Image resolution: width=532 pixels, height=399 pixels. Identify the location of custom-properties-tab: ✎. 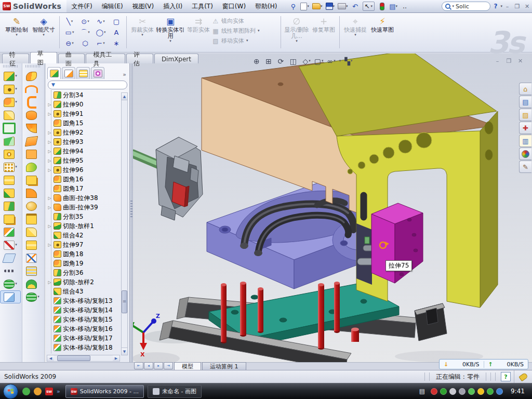
(525, 167).